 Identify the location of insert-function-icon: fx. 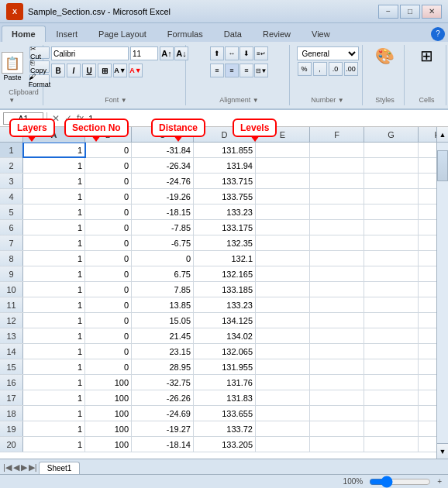
(81, 119).